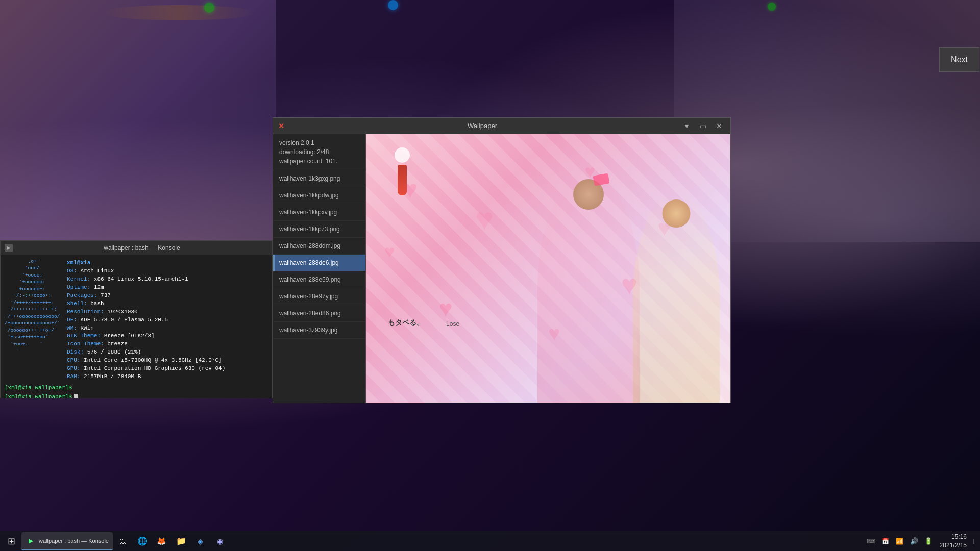 This screenshot has width=980, height=551. Describe the element at coordinates (402, 183) in the screenshot. I see `preview-decoration` at that location.